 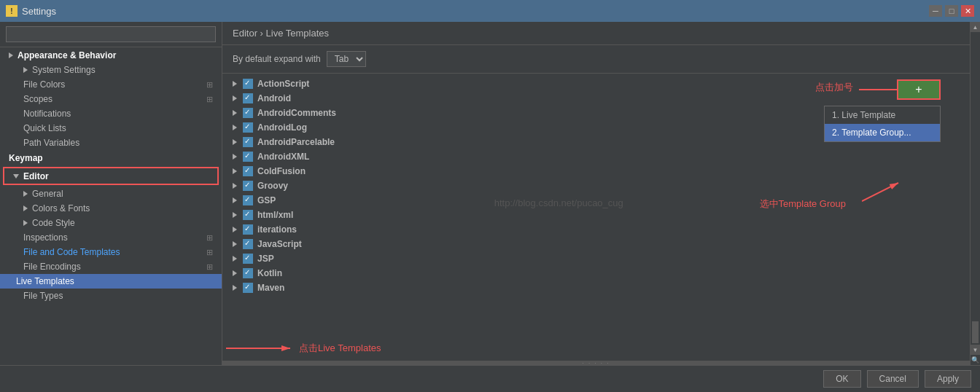 What do you see at coordinates (210, 252) in the screenshot?
I see `template-icon: ⊞` at bounding box center [210, 252].